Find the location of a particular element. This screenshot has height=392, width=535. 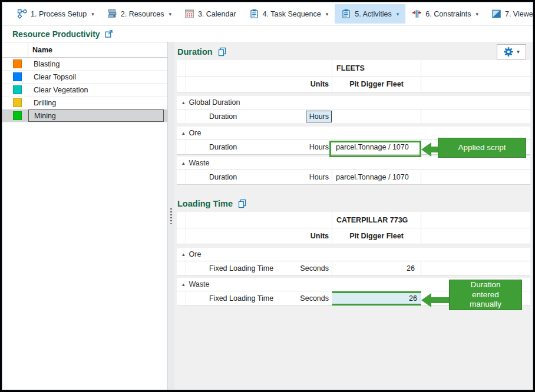

units-column-header: Units is located at coordinates (315, 236).